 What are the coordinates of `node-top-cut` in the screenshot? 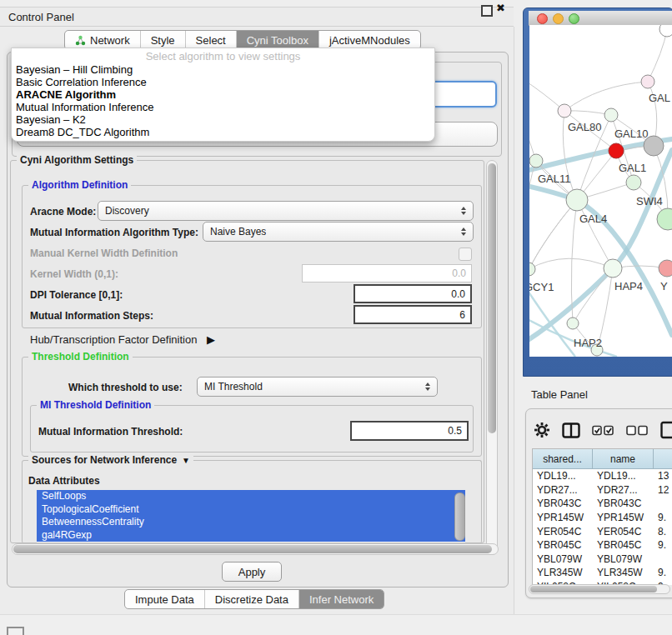 It's located at (665, 31).